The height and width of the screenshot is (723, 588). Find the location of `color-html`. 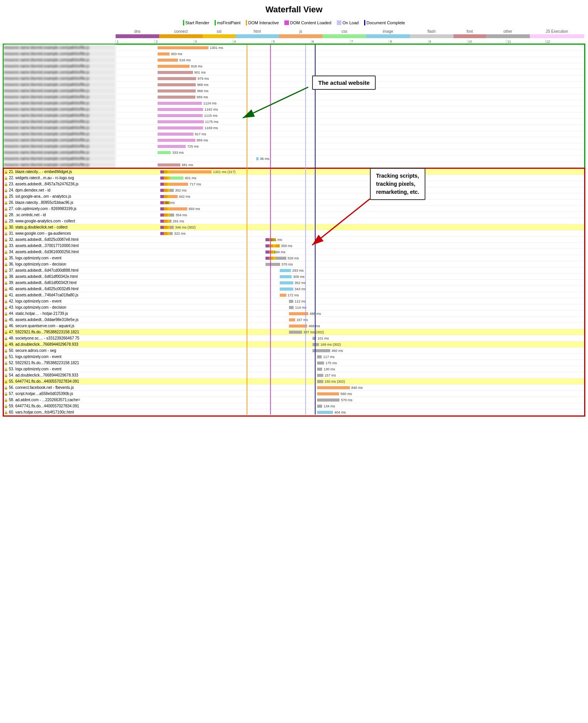

color-html is located at coordinates (257, 36).